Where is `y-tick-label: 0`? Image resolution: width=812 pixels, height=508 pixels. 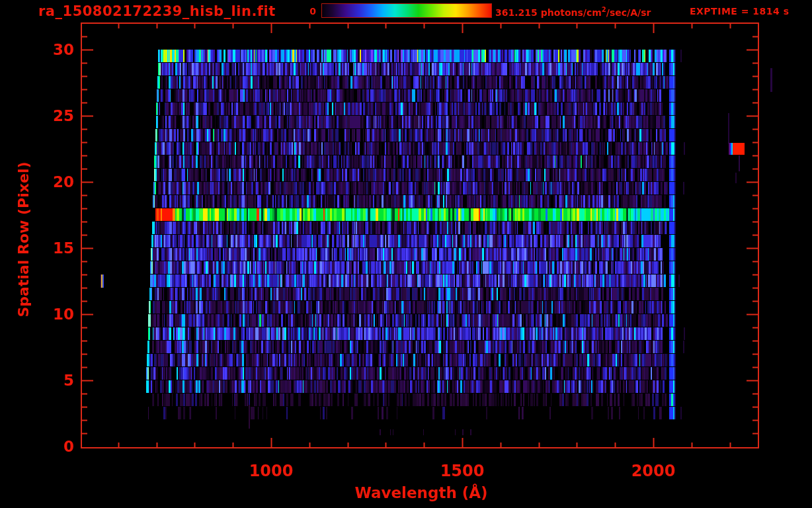
y-tick-label: 0 is located at coordinates (50, 446).